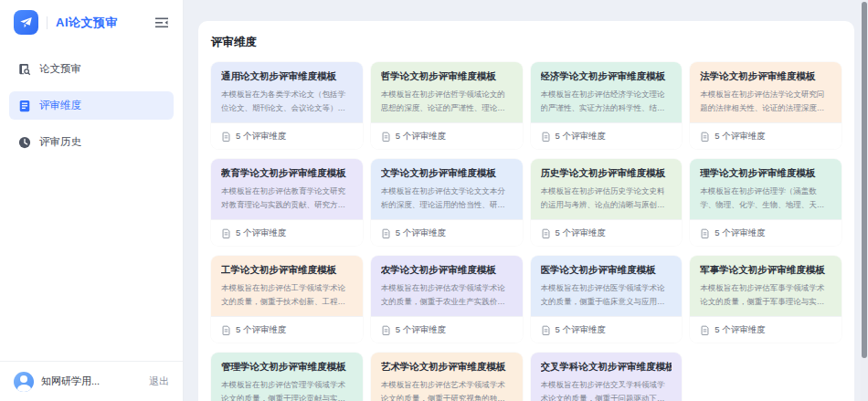 Image resolution: width=868 pixels, height=401 pixels. Describe the element at coordinates (91, 382) in the screenshot. I see `user-name: 知网研学用...` at that location.